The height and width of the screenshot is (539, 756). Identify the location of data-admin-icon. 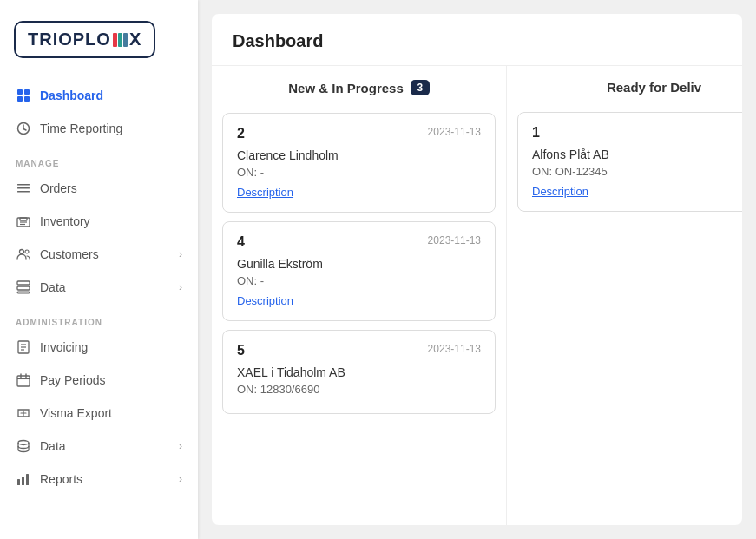
(23, 446).